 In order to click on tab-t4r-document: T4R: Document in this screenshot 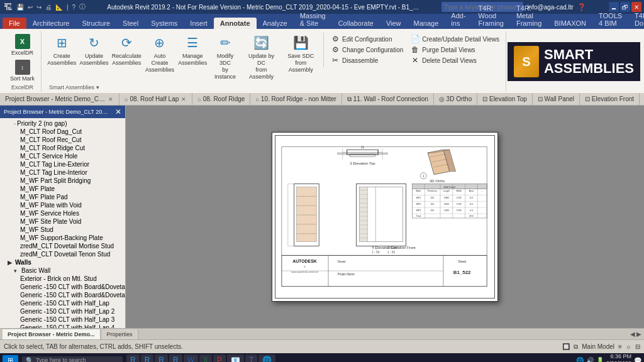, I will do `click(636, 19)`.